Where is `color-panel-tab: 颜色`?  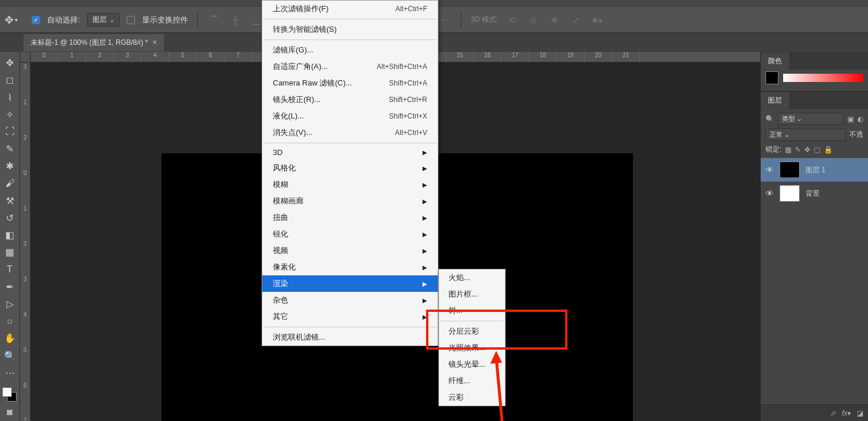
color-panel-tab: 颜色 is located at coordinates (775, 61).